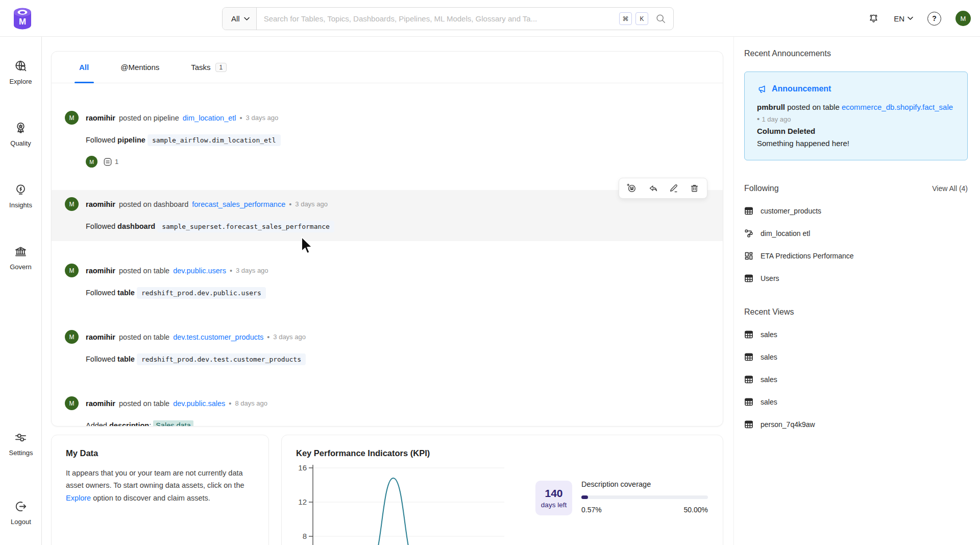 The height and width of the screenshot is (545, 980). I want to click on feed-entry: M raomihir posted on table dev.test.cust…, so click(387, 348).